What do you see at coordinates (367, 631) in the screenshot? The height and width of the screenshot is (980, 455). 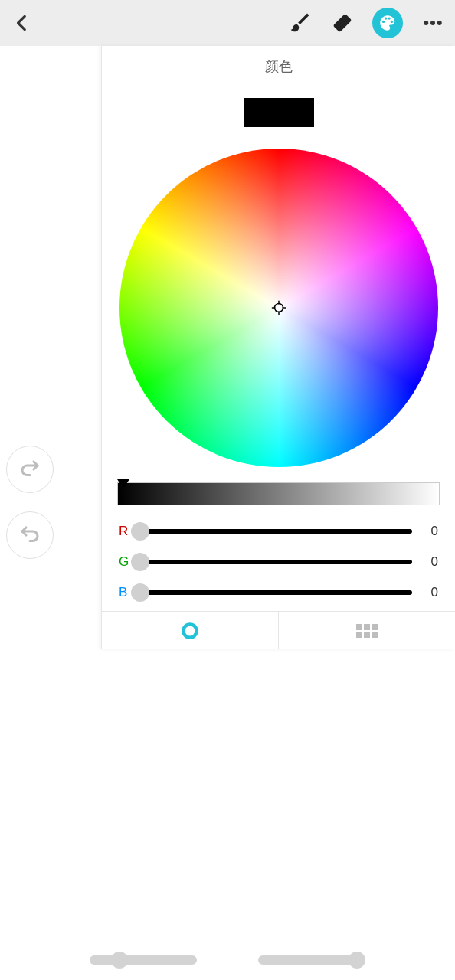 I see `grid-tab-icon` at bounding box center [367, 631].